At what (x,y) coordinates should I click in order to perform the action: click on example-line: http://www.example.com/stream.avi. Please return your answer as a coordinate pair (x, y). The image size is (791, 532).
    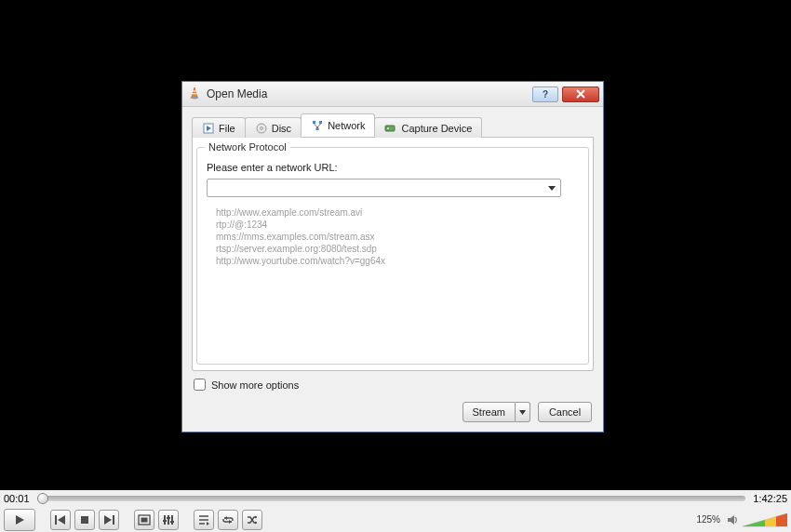
    Looking at the image, I should click on (398, 212).